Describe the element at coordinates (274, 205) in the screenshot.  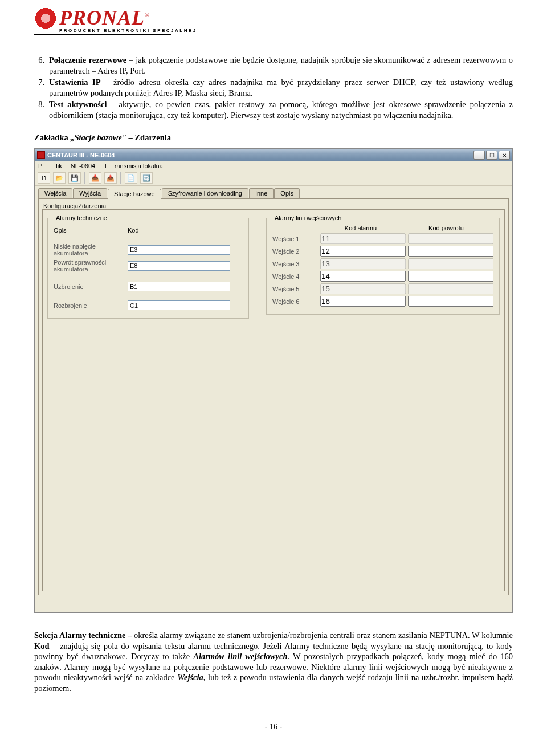
I see `sub-tabstrip: Konfiguracja Zdarzenia` at that location.